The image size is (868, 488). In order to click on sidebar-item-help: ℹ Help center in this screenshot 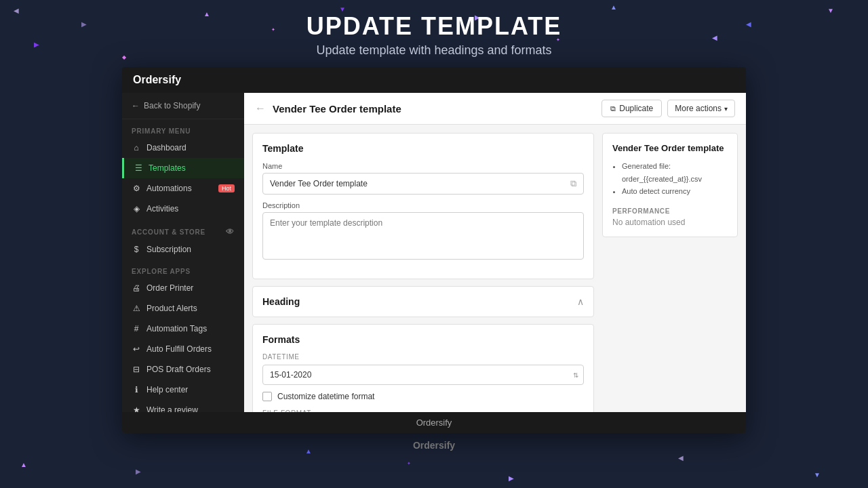, I will do `click(183, 390)`.